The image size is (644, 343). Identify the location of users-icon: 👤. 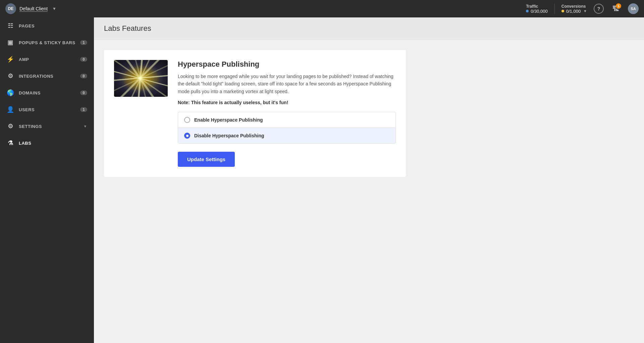
(10, 110).